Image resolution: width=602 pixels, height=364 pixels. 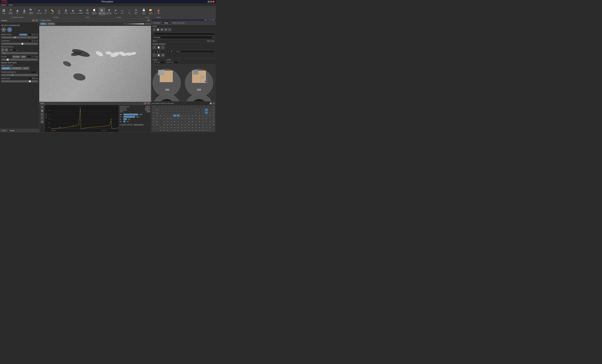 What do you see at coordinates (159, 63) in the screenshot?
I see `x-axis-input` at bounding box center [159, 63].